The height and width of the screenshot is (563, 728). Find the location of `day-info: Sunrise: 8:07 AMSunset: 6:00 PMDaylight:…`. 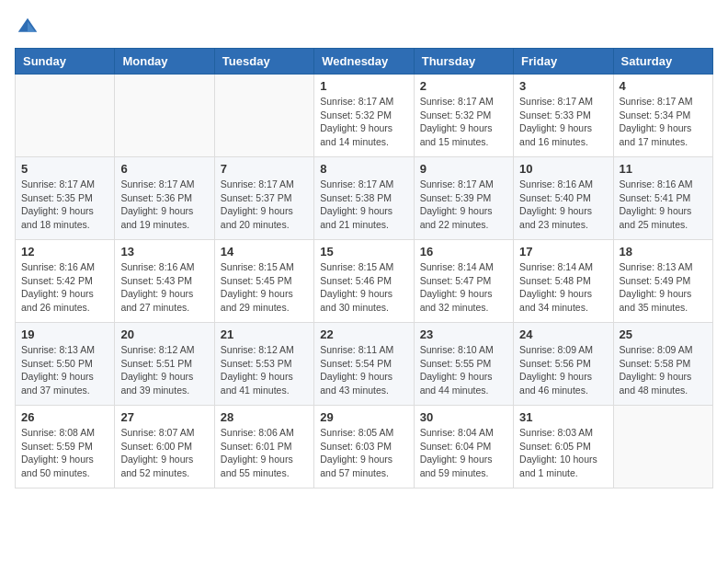

day-info: Sunrise: 8:07 AMSunset: 6:00 PMDaylight:… is located at coordinates (164, 453).